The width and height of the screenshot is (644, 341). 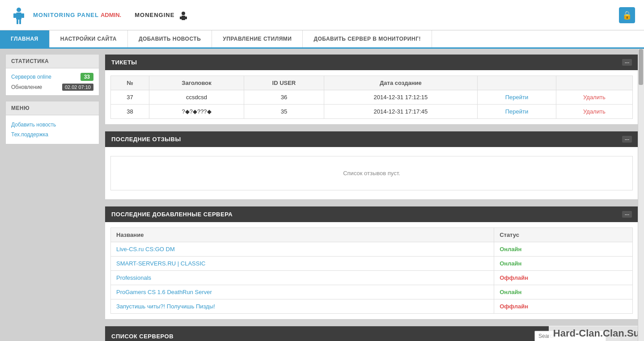 What do you see at coordinates (627, 15) in the screenshot?
I see `lock-button: 🔒` at bounding box center [627, 15].